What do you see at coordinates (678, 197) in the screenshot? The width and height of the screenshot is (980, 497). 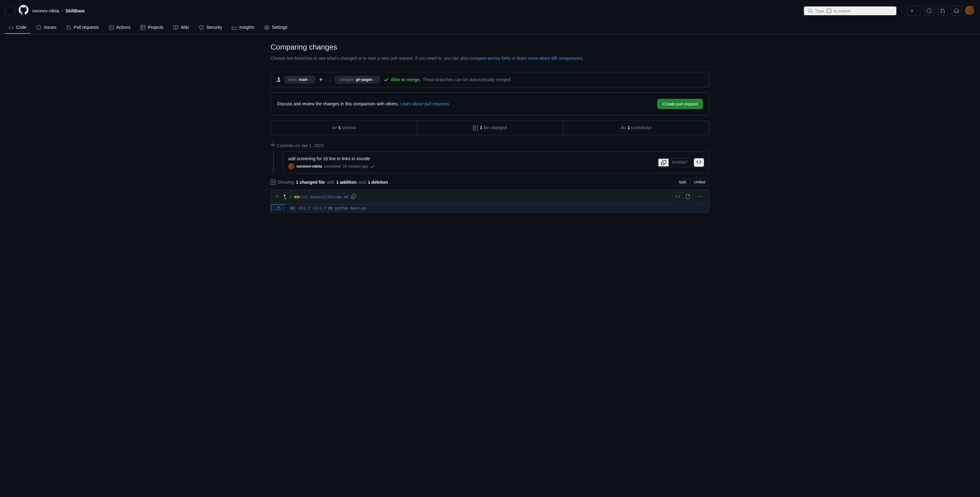 I see `source-view-button` at bounding box center [678, 197].